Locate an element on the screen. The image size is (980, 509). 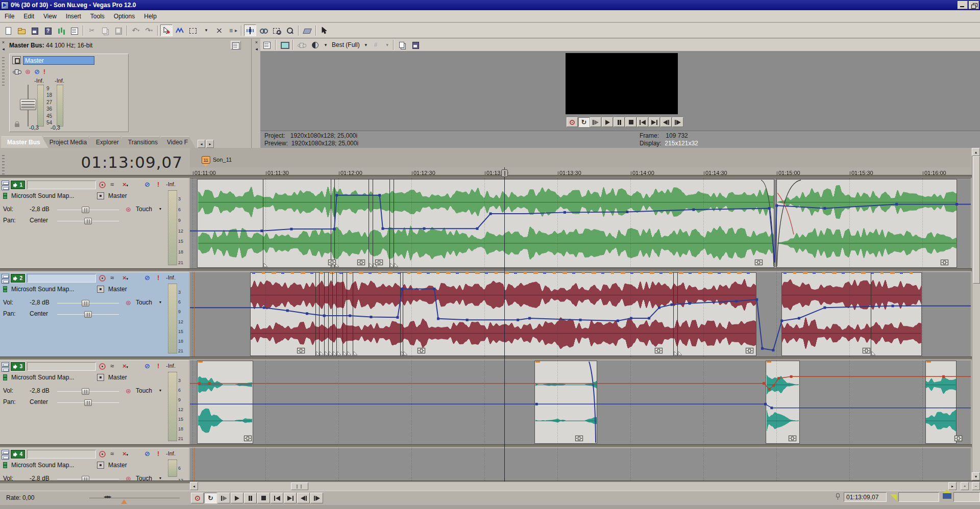
track-header-1: 1≈×▾⊘!Microsoft Sound Map...MasterVol:-2… is located at coordinates (94, 223).